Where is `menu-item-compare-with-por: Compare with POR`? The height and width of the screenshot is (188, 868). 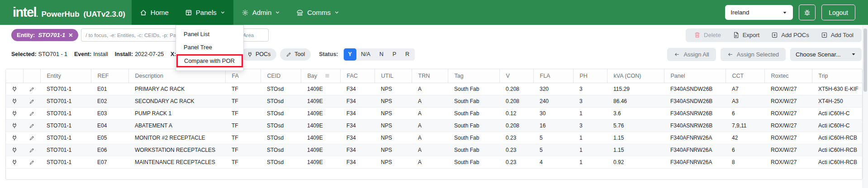
menu-item-compare-with-por: Compare with POR is located at coordinates (210, 61).